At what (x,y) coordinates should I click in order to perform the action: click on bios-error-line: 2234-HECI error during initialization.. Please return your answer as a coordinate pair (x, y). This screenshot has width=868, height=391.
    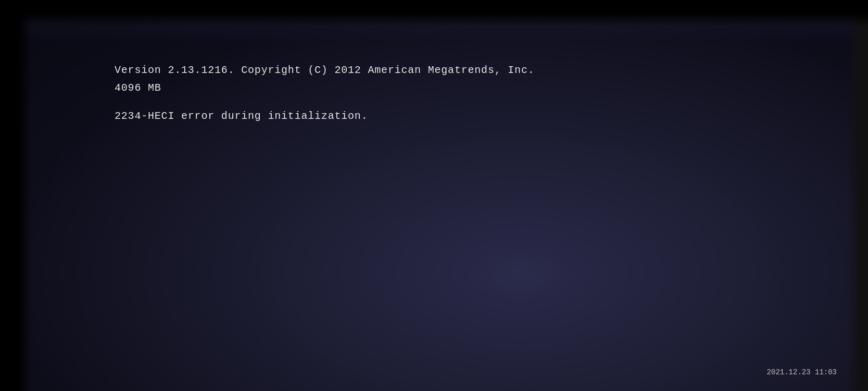
    Looking at the image, I should click on (325, 116).